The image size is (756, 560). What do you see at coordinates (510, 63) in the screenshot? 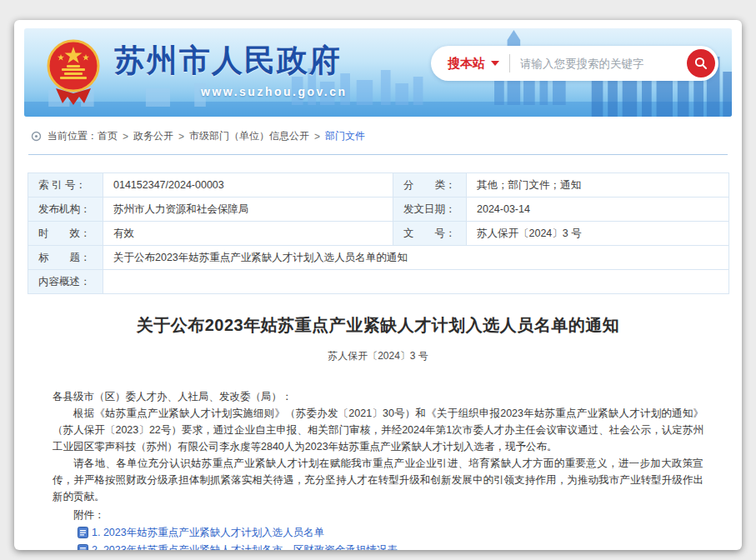
I see `search-divider` at bounding box center [510, 63].